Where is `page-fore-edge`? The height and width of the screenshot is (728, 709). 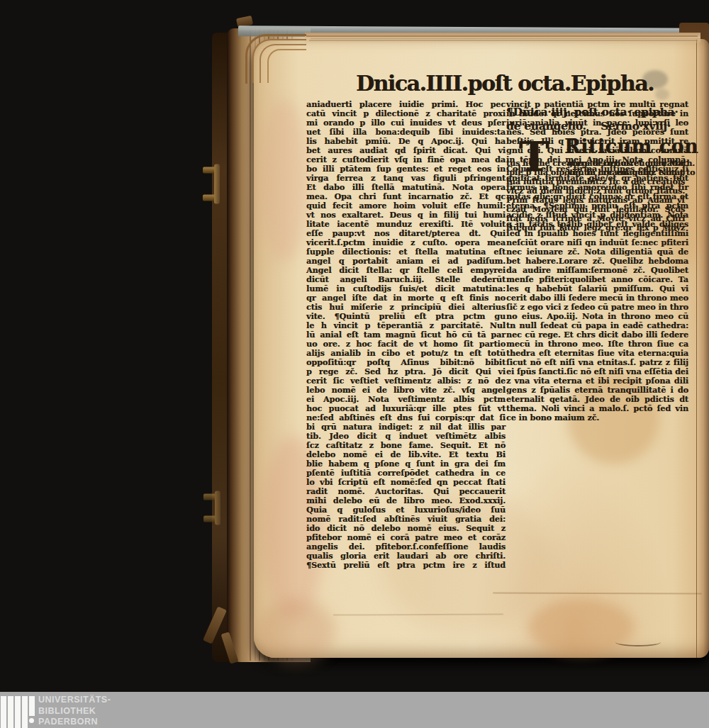
page-fore-edge is located at coordinates (703, 349).